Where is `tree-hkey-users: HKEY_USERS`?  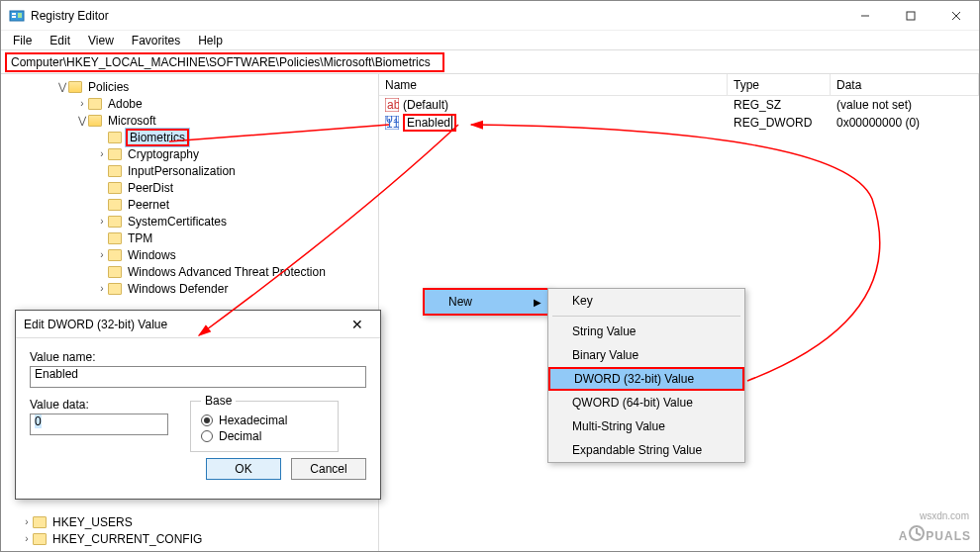
tree-hkey-users: HKEY_USERS is located at coordinates (93, 522).